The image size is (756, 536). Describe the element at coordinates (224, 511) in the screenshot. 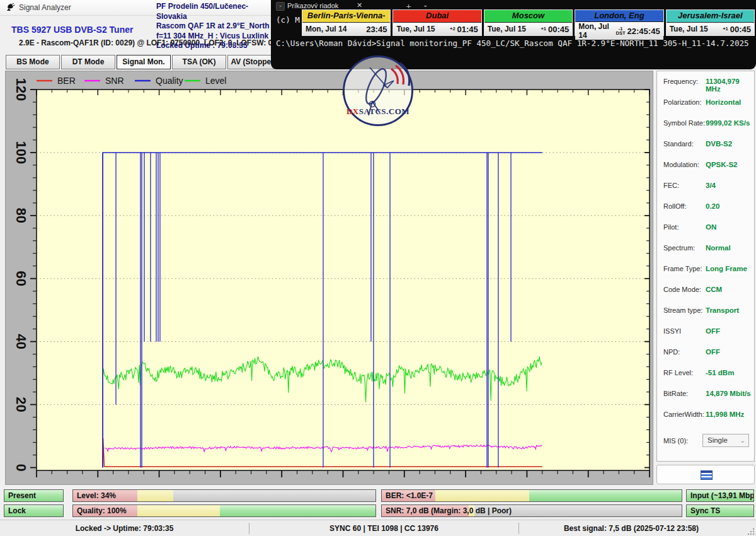

I see `quality-bar: Quality: 100%` at that location.